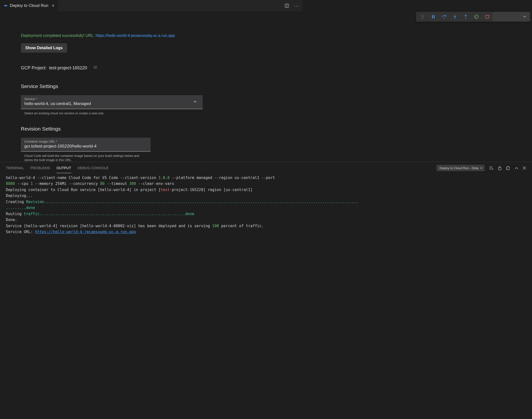 The image size is (532, 419). What do you see at coordinates (155, 184) in the screenshot?
I see `term-text: --clear-env-vars` at bounding box center [155, 184].